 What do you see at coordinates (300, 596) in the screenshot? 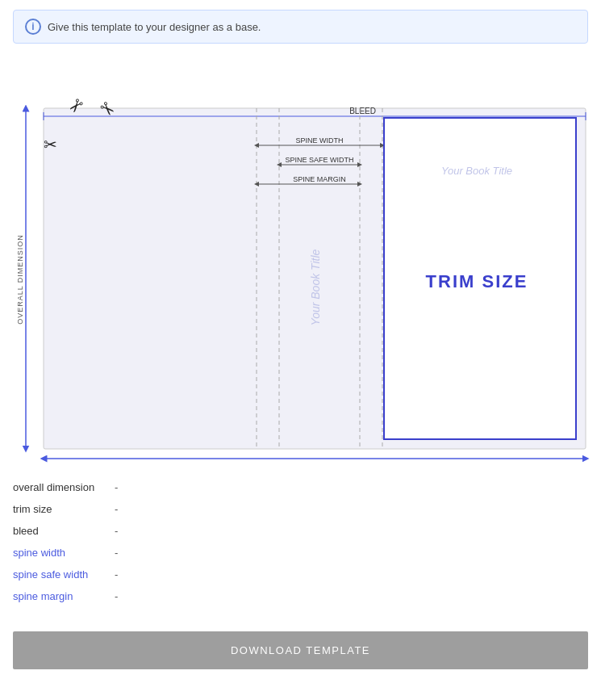
I see `dim-row-spine-margin: spine margin -` at bounding box center [300, 596].